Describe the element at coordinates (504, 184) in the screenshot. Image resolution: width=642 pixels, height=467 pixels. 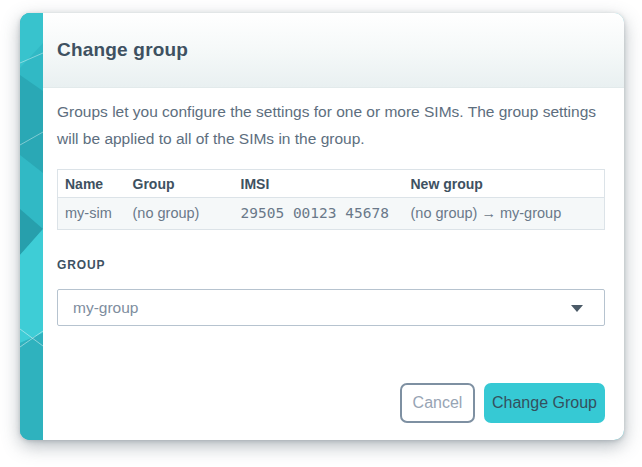
I see `column-header-new-group: New group` at that location.